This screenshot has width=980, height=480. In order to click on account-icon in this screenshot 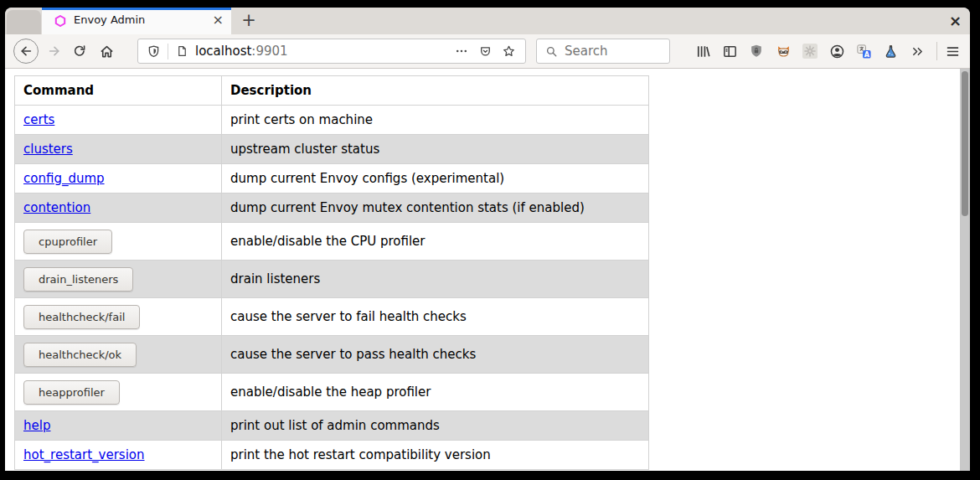, I will do `click(837, 51)`.